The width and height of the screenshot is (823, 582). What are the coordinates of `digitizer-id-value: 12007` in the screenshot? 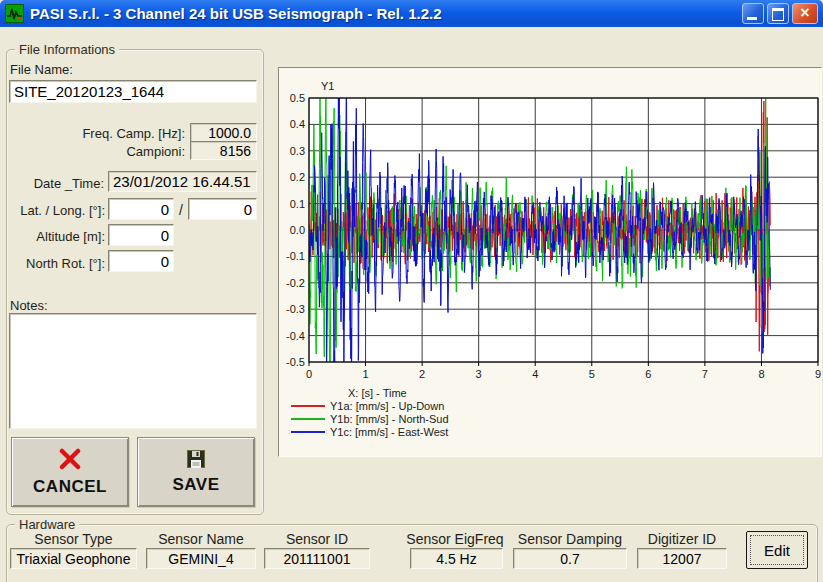 It's located at (682, 558).